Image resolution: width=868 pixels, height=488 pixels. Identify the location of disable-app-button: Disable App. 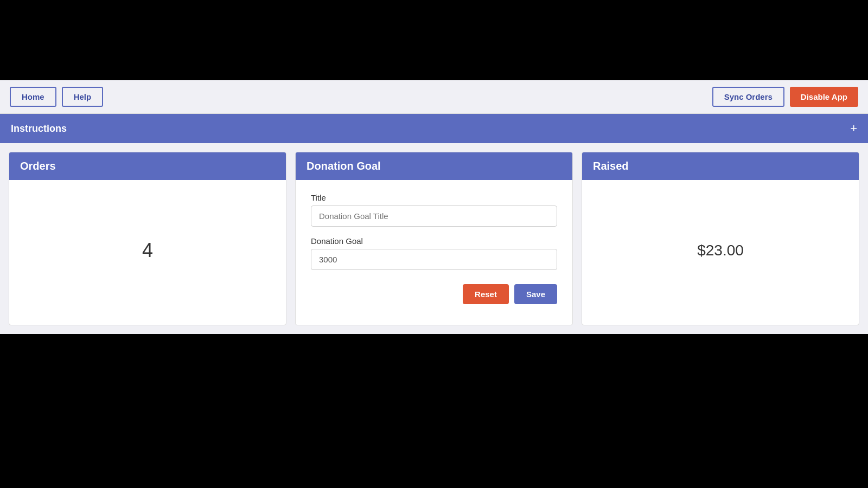
(824, 97).